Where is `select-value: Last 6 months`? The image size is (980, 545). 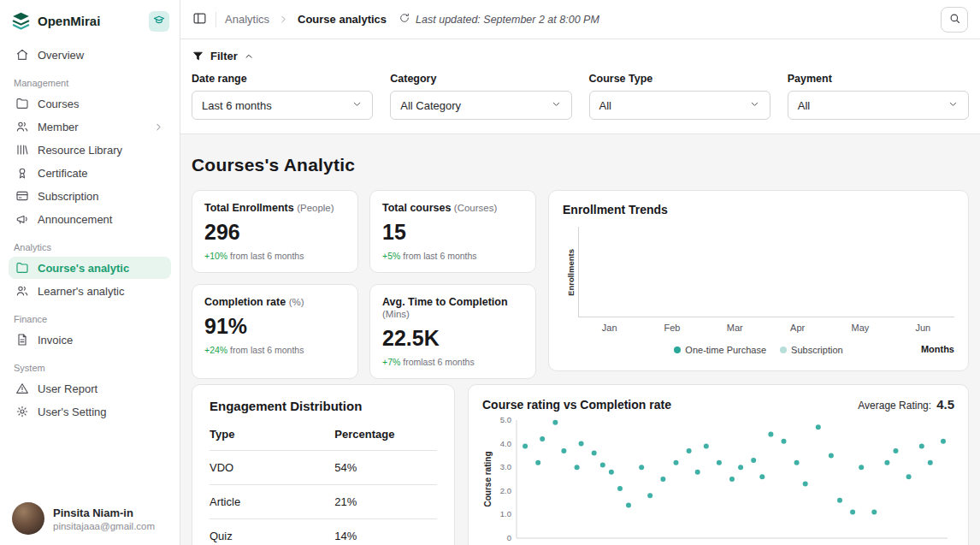 select-value: Last 6 months is located at coordinates (237, 106).